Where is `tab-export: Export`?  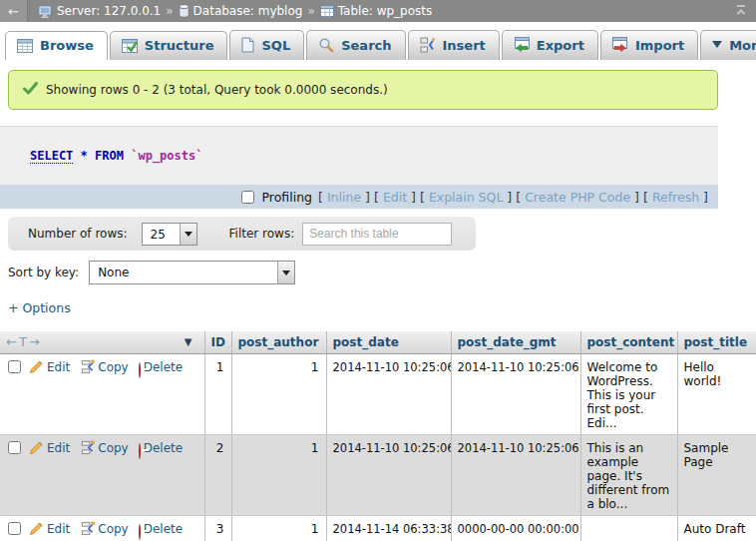
tab-export: Export is located at coordinates (551, 45).